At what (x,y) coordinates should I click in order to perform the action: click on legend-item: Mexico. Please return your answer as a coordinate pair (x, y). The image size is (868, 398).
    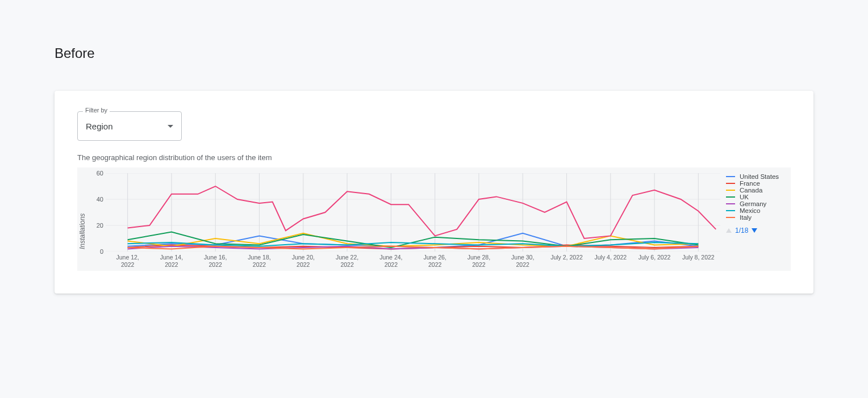
    Looking at the image, I should click on (757, 211).